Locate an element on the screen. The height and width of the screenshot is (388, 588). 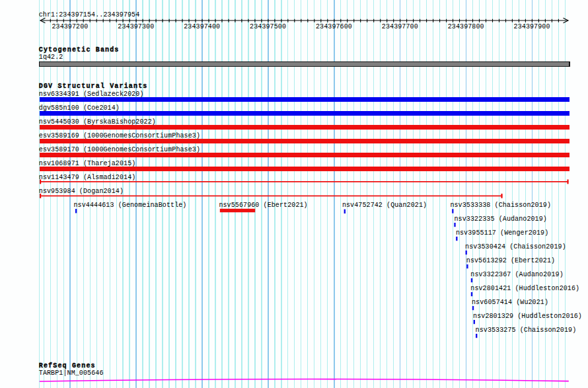
svg-text: Cytogenetic Bands is located at coordinates (79, 50).